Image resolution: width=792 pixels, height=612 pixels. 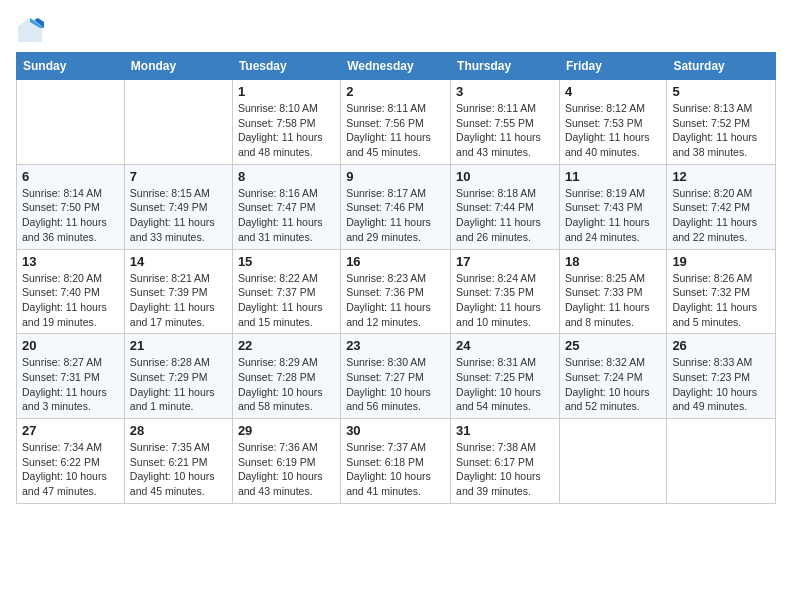 What do you see at coordinates (505, 300) in the screenshot?
I see `cell-details: Sunrise: 8:24 AM Sunset: 7:35 PM Dayligh…` at bounding box center [505, 300].